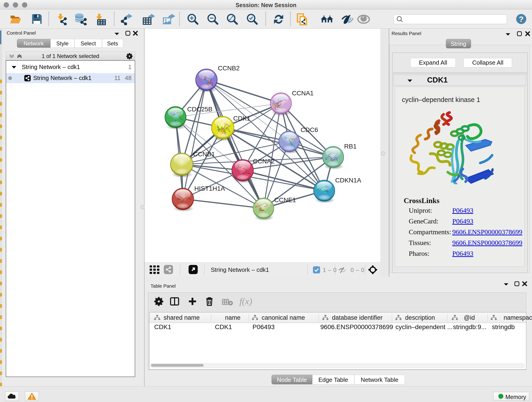  I want to click on svg-text: RB1, so click(350, 146).